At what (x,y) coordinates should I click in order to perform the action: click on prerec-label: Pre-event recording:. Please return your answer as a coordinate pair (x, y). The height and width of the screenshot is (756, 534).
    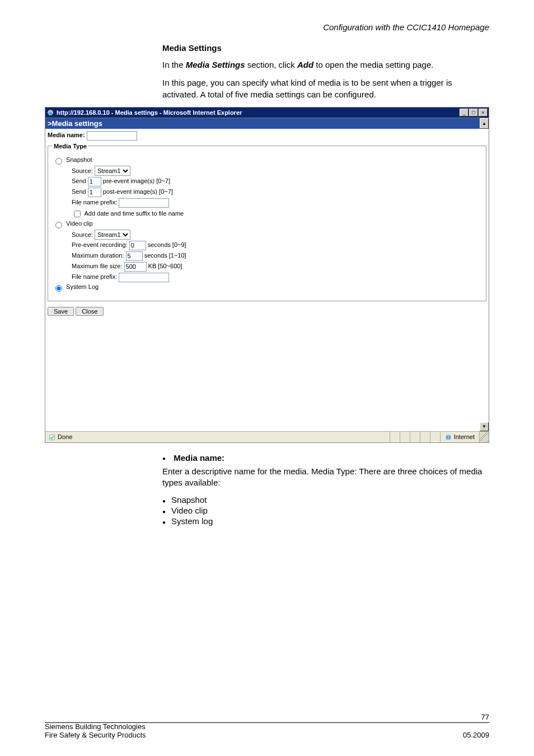
    Looking at the image, I should click on (100, 245).